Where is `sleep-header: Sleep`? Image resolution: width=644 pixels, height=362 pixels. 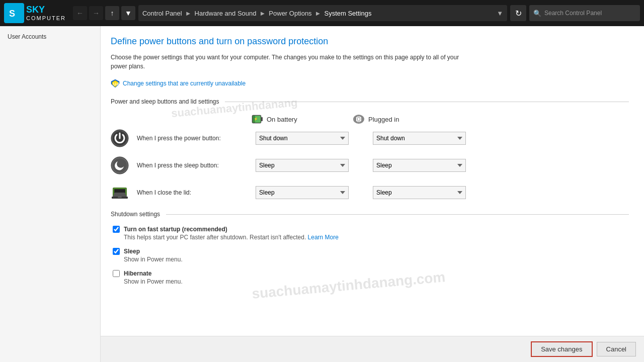
sleep-header: Sleep is located at coordinates (371, 251).